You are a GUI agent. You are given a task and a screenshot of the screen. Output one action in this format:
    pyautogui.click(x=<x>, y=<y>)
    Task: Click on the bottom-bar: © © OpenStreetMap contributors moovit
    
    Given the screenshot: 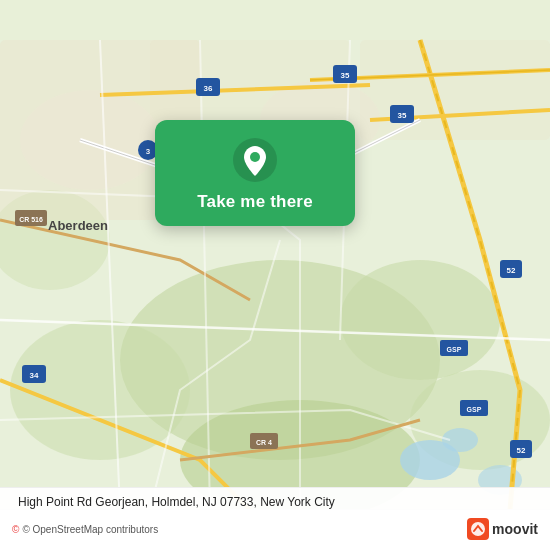 What is the action you would take?
    pyautogui.click(x=275, y=530)
    